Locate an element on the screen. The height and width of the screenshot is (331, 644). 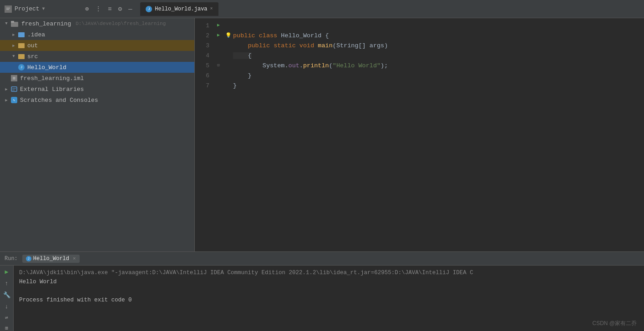
run-arrow-2: ▶ is located at coordinates (218, 35).